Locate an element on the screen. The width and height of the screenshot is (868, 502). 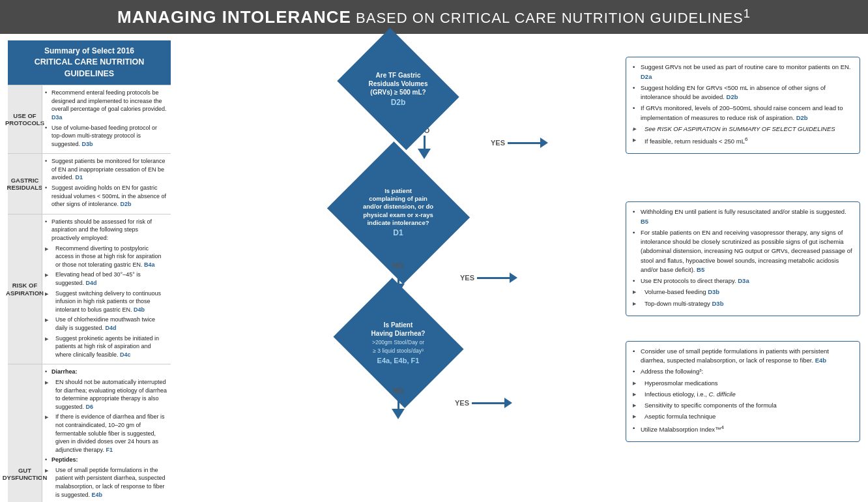
header-bold: MANAGING INTOLERANCE is located at coordinates (235, 17).